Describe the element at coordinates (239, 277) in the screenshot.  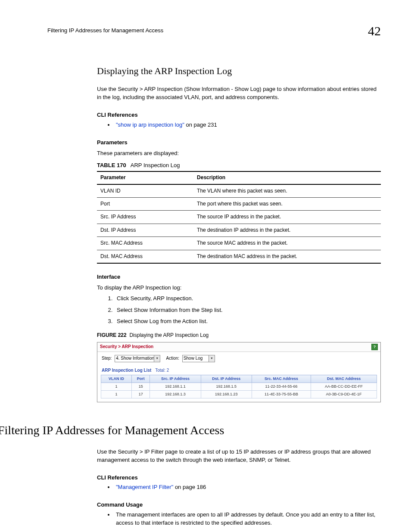
I see `interface-heading: Interface` at that location.